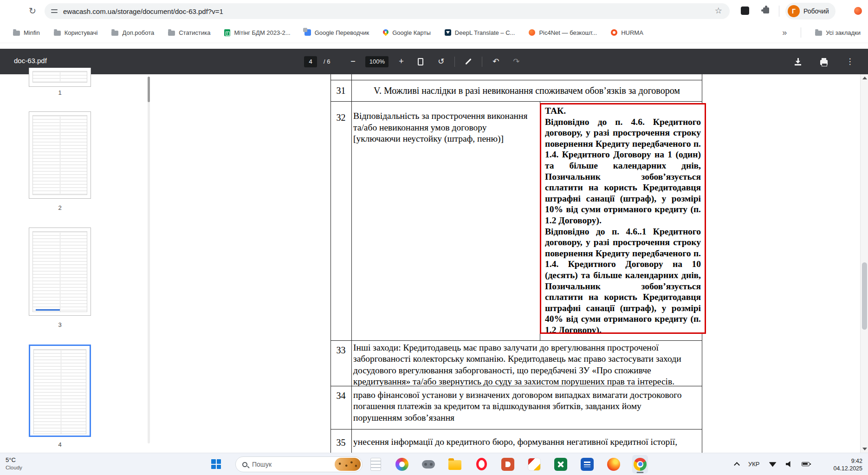  Describe the element at coordinates (434, 61) in the screenshot. I see `pdf-toolbar: doc-63.pdf 4 / 6 − 100% + ↺ ↶ ↷ ⋮` at that location.